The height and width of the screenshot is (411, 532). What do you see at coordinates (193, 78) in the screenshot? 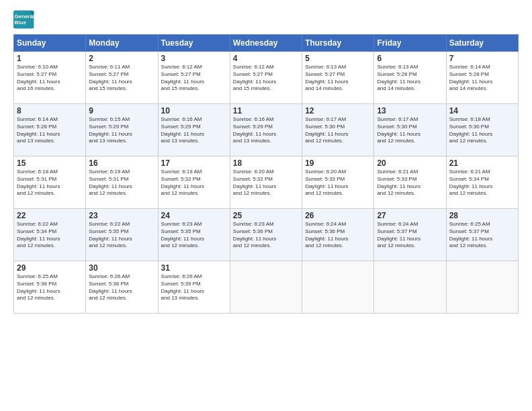
I see `day-cell: 3Sunrise: 6:12 AM Sunset: 5:27 PM Daylig…` at bounding box center [193, 78].